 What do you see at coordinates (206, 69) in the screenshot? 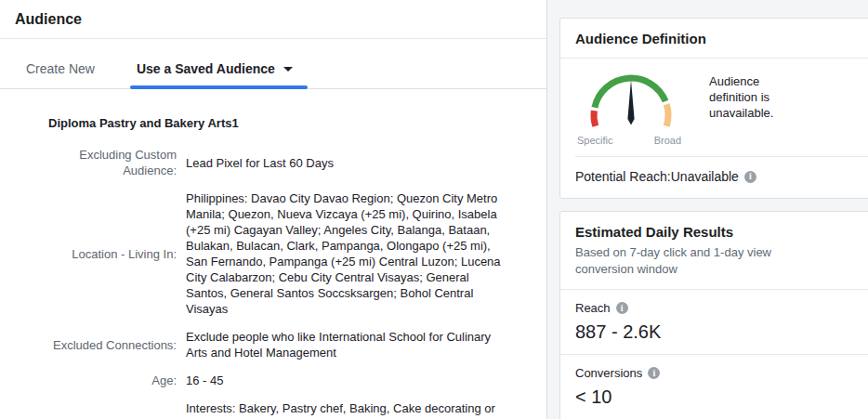
I see `tab-use-saved-audience-label: Use a Saved Audience` at bounding box center [206, 69].